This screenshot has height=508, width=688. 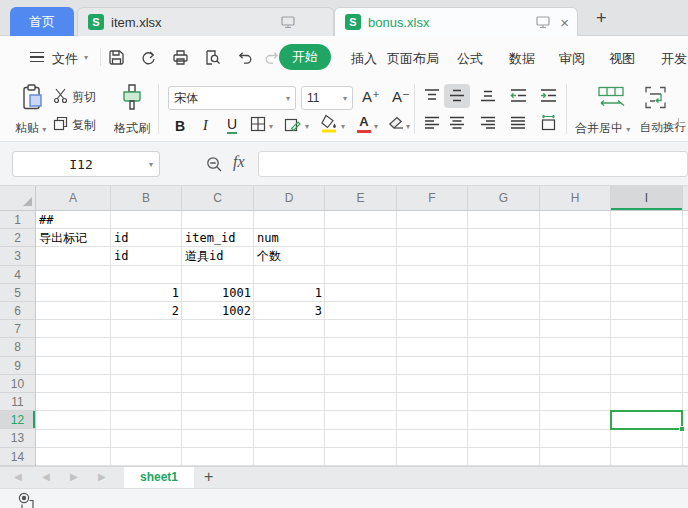 I want to click on column-header-D: D, so click(x=290, y=198).